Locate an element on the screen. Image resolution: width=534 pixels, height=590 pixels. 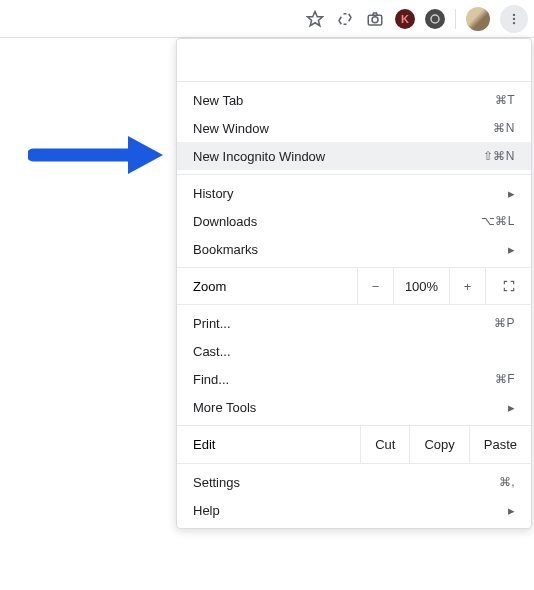
pointer-arrow is located at coordinates (98, 156).